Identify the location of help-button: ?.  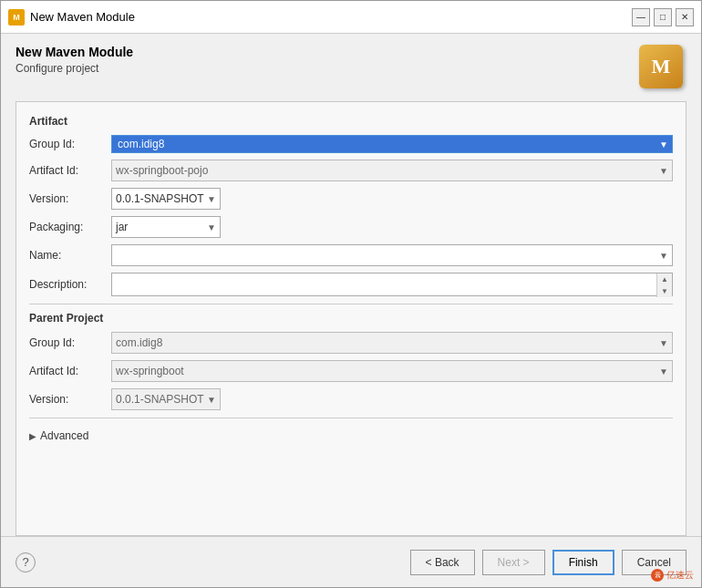
(26, 562).